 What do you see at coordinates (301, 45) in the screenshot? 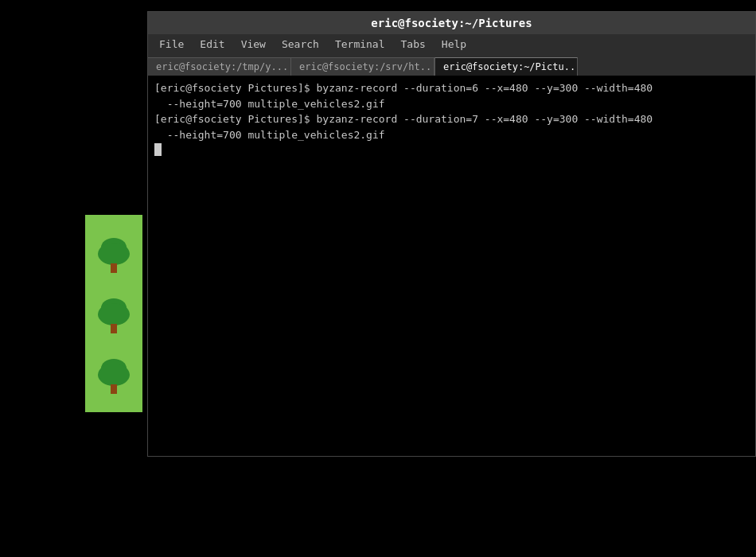
I see `menu-search: Search` at bounding box center [301, 45].